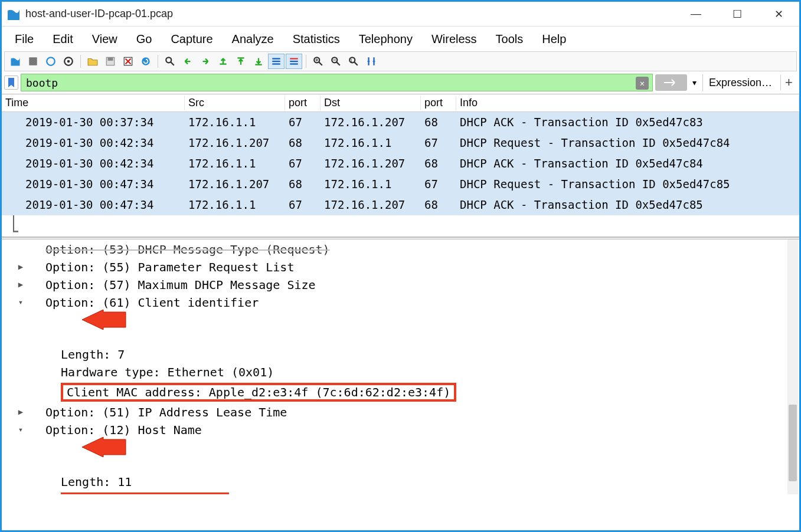 The width and height of the screenshot is (801, 532). Describe the element at coordinates (455, 39) in the screenshot. I see `menu-wireless: Wireless` at that location.